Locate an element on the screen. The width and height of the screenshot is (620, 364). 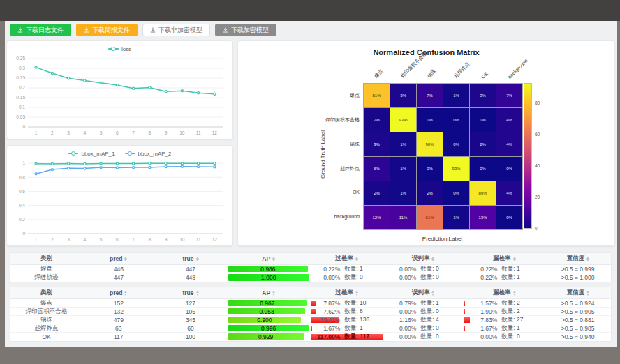
ap-cell: 0.967 is located at coordinates (269, 303).